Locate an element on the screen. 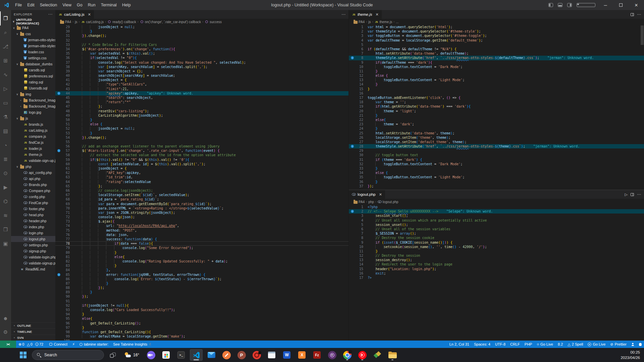  breadcrumb-item: logout.php is located at coordinates (388, 202).